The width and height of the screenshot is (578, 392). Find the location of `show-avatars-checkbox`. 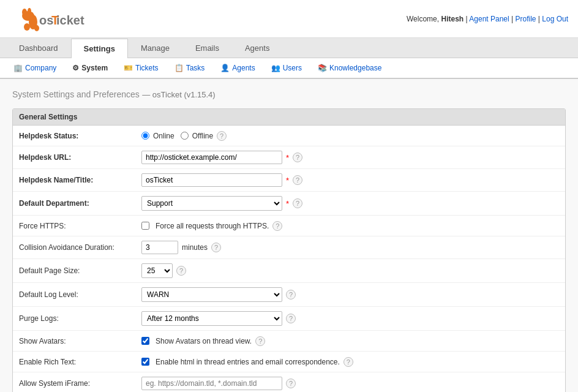

show-avatars-checkbox is located at coordinates (146, 341).